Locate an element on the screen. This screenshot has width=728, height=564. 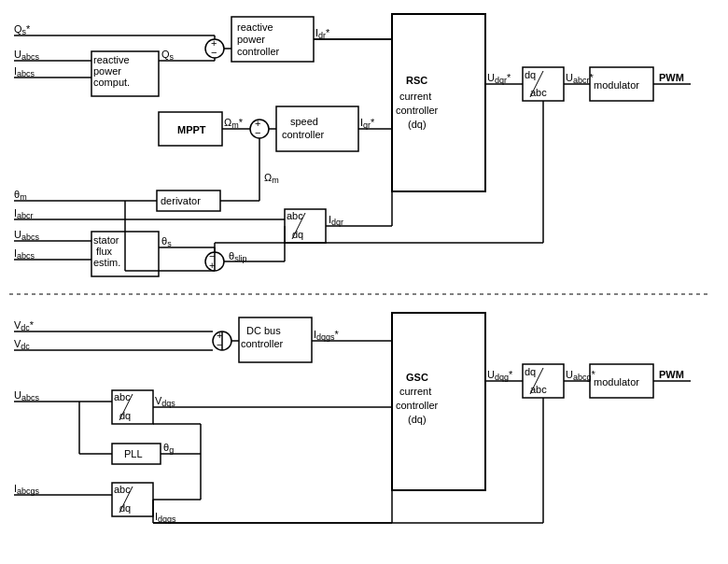
abc-text-rsc: abc is located at coordinates (539, 92).